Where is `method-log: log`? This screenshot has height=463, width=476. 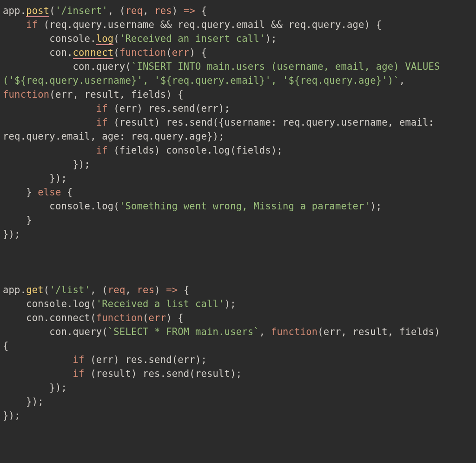
method-log: log is located at coordinates (105, 39).